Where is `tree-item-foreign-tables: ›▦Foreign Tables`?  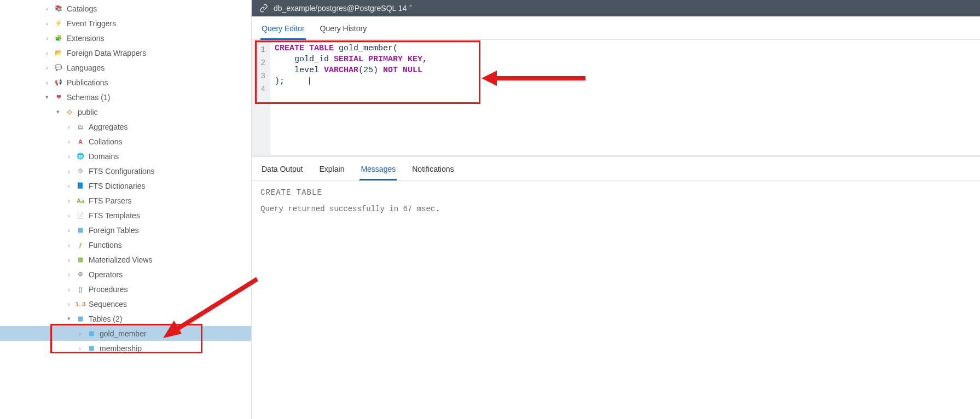 tree-item-foreign-tables: ›▦Foreign Tables is located at coordinates (126, 230).